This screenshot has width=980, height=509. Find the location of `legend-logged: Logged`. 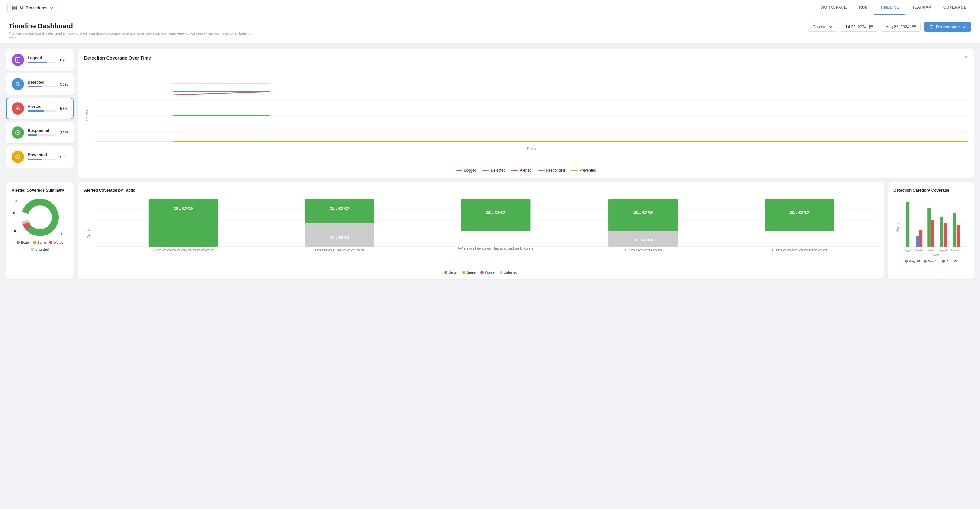

legend-logged: Logged is located at coordinates (466, 171).